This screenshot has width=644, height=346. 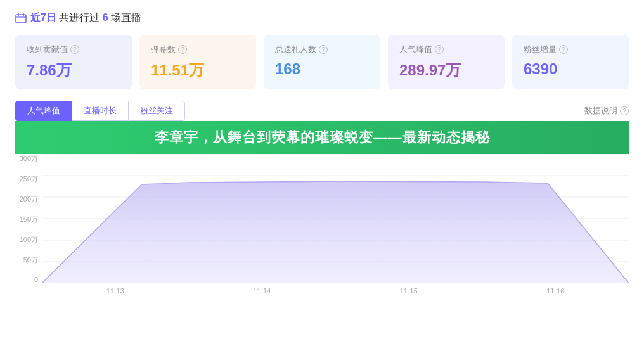 What do you see at coordinates (29, 219) in the screenshot?
I see `y-label-150: 150万` at bounding box center [29, 219].